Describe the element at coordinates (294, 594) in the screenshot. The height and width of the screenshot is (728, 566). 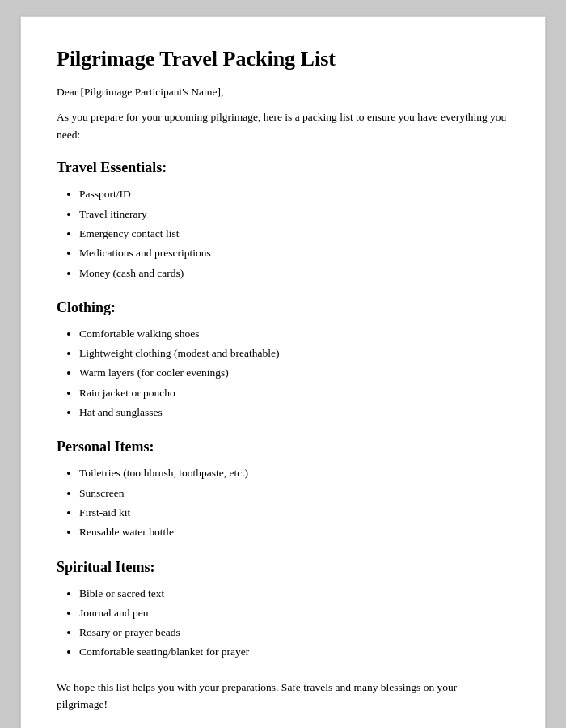
I see `list-item: Bible or sacred text` at that location.